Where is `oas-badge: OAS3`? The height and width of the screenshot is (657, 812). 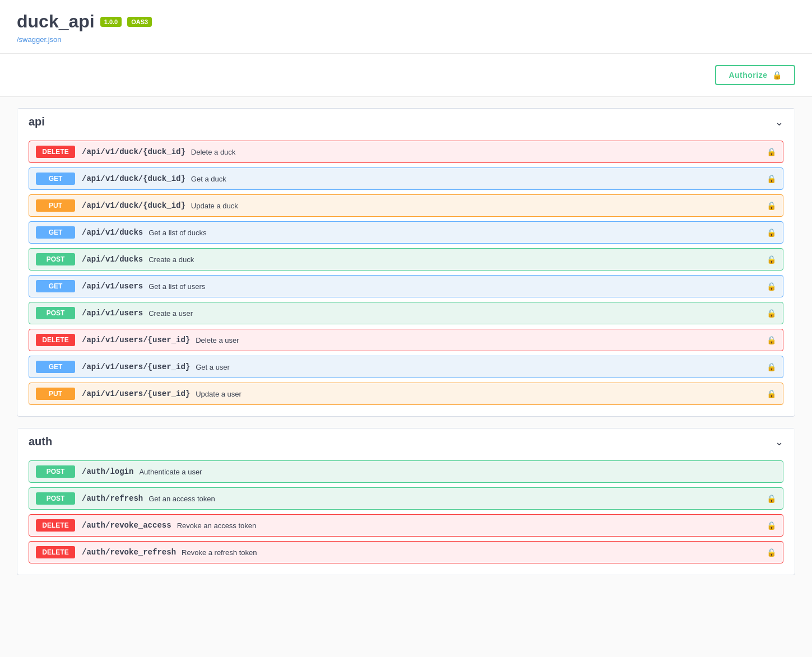 oas-badge: OAS3 is located at coordinates (140, 22).